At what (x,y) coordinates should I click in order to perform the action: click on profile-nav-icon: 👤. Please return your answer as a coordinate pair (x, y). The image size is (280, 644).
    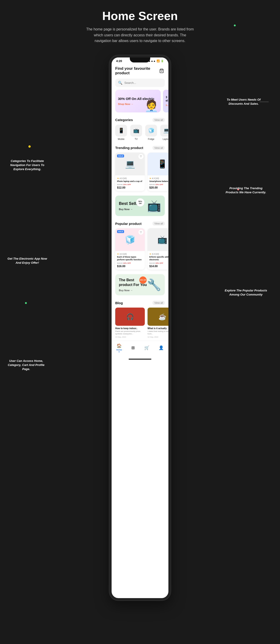
    Looking at the image, I should click on (161, 348).